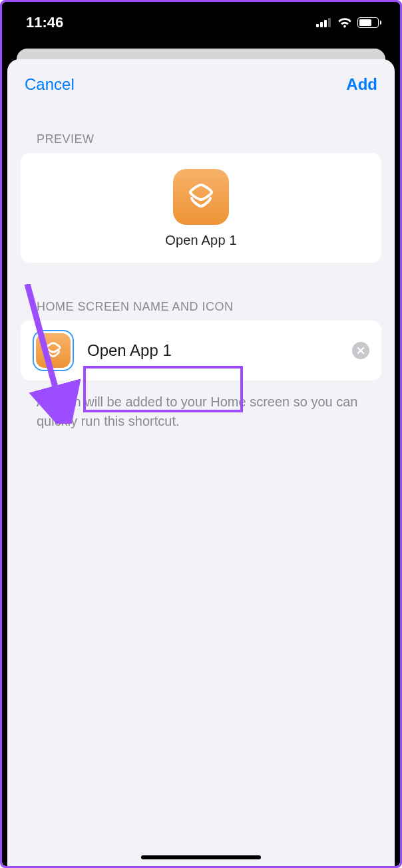  Describe the element at coordinates (53, 351) in the screenshot. I see `icon-picker-button` at that location.